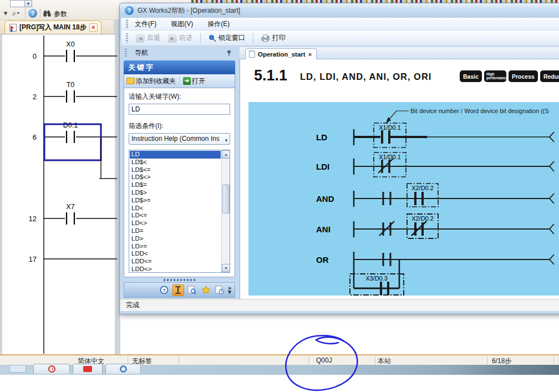  I want to click on list-item: LD=, so click(175, 231).